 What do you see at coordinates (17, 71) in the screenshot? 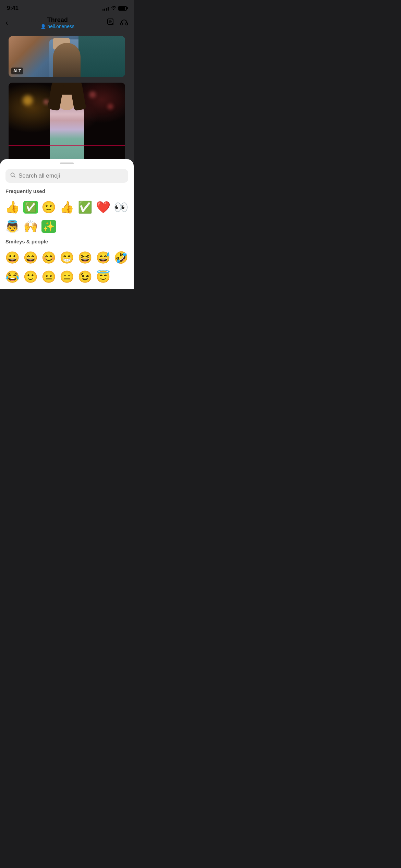
I see `alt-badge: ALT` at bounding box center [17, 71].